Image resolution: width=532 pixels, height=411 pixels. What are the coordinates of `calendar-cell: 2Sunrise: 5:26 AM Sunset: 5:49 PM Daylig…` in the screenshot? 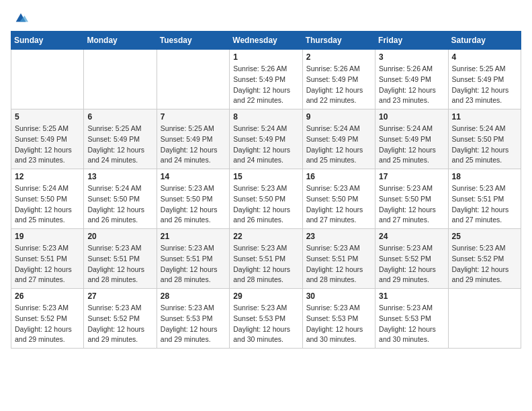 It's located at (339, 79).